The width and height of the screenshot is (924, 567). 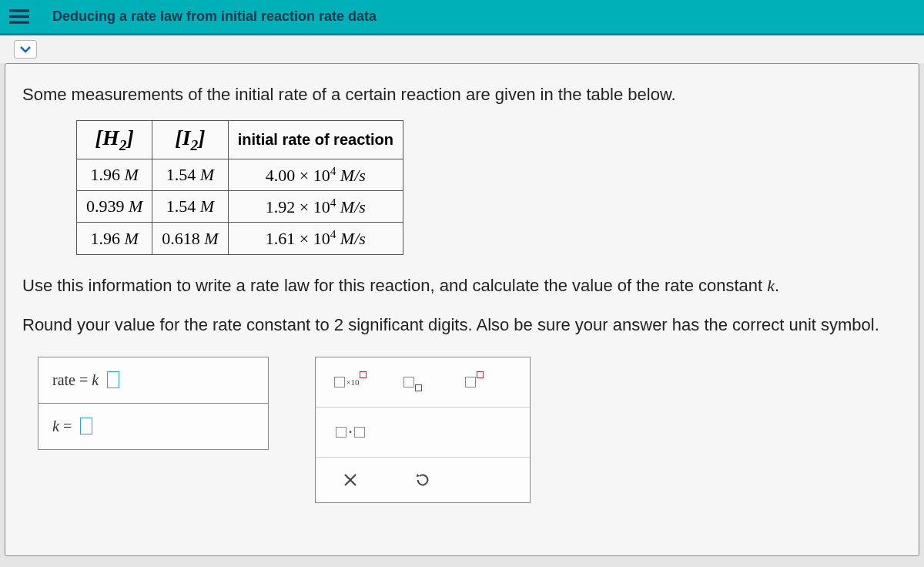 I want to click on close-icon, so click(x=350, y=480).